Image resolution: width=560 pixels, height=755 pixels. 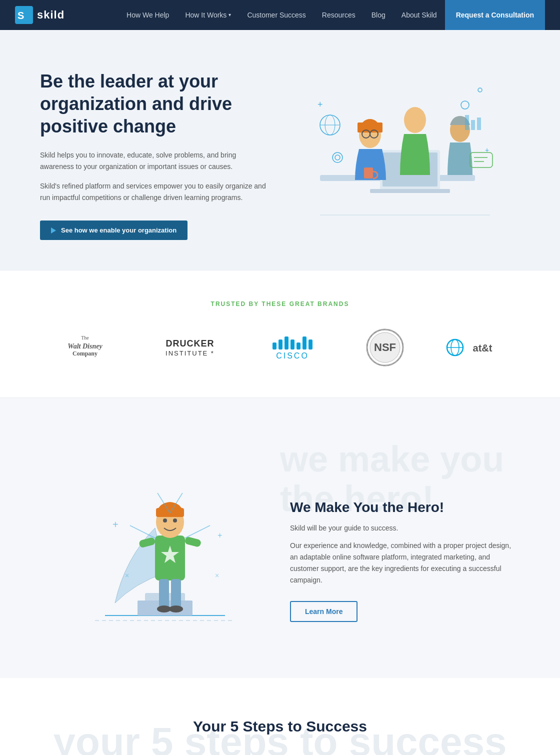 What do you see at coordinates (165, 538) in the screenshot?
I see `superhero-svg: + + × ×` at bounding box center [165, 538].